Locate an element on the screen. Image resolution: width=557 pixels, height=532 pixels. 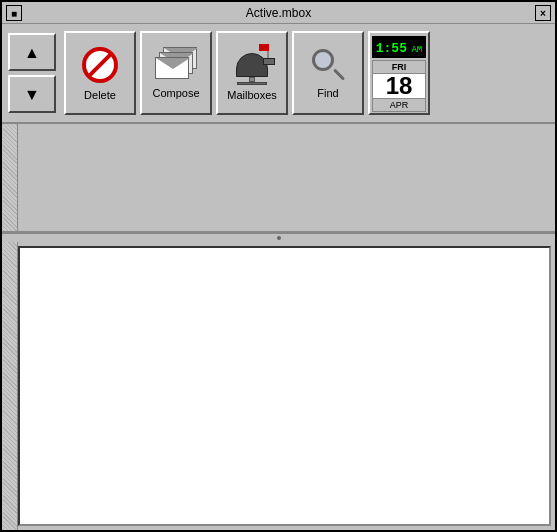
close-icon: × is located at coordinates (543, 13).